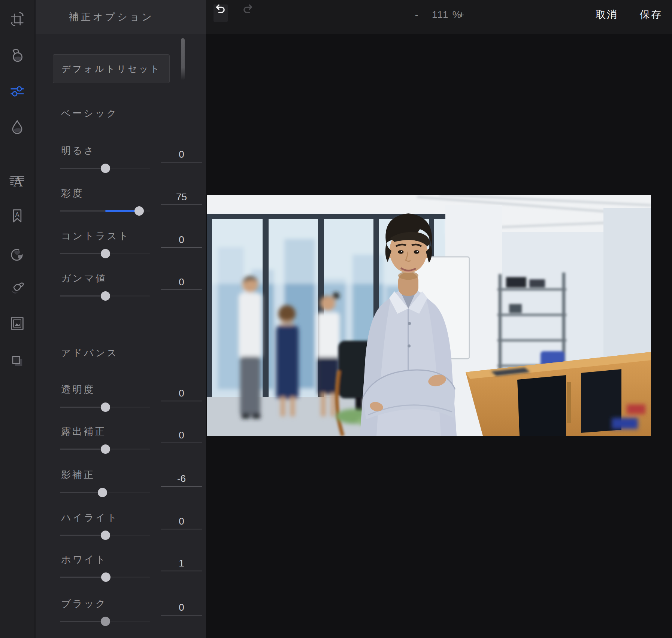 The height and width of the screenshot is (638, 672). Describe the element at coordinates (248, 13) in the screenshot. I see `redo-button` at that location.